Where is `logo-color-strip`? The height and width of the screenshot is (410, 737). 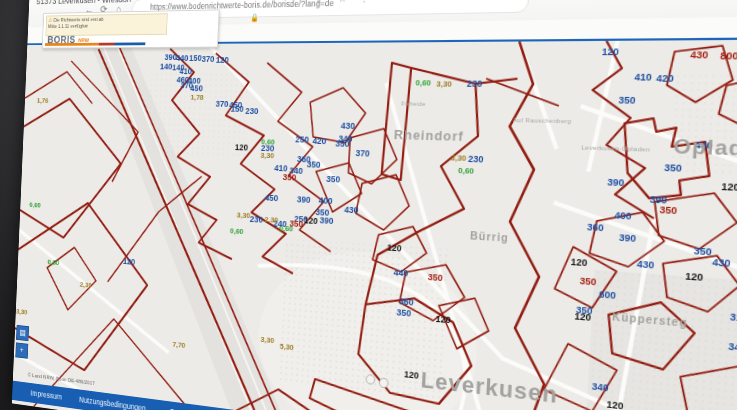
logo-color-strip is located at coordinates (95, 44).